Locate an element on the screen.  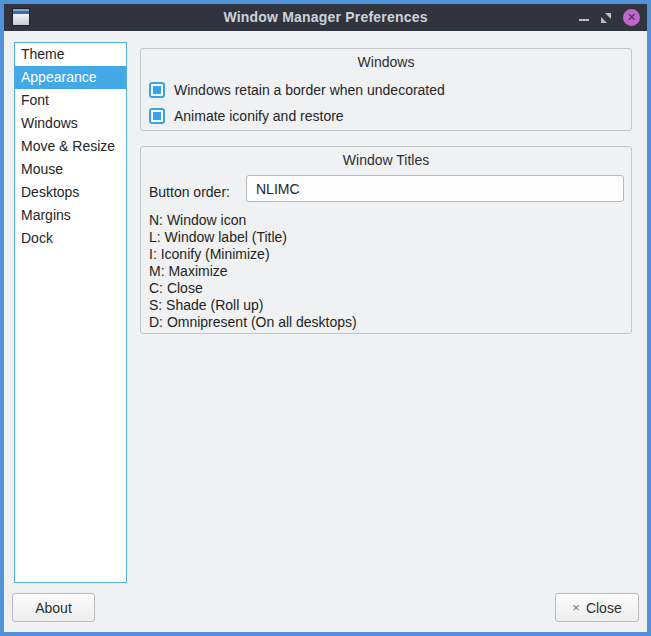
restore-icon is located at coordinates (606, 18).